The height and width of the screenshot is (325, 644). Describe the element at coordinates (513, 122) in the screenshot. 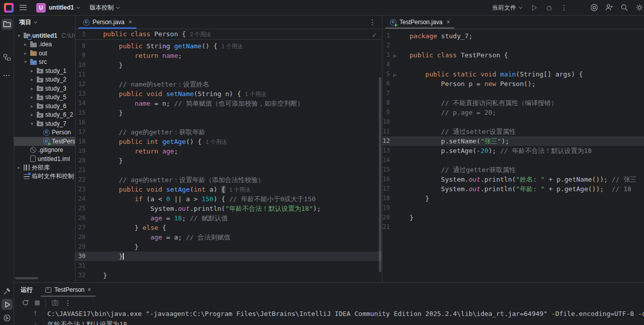

I see `code-line-10: 10` at that location.